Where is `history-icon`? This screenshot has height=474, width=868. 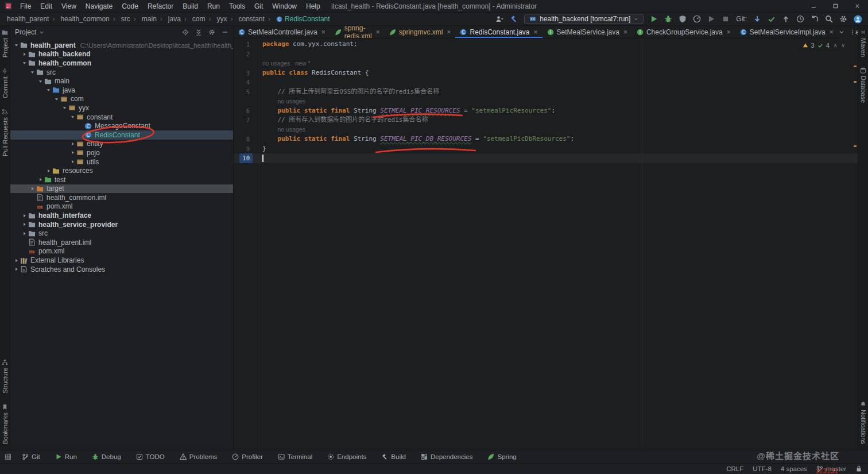 history-icon is located at coordinates (800, 19).